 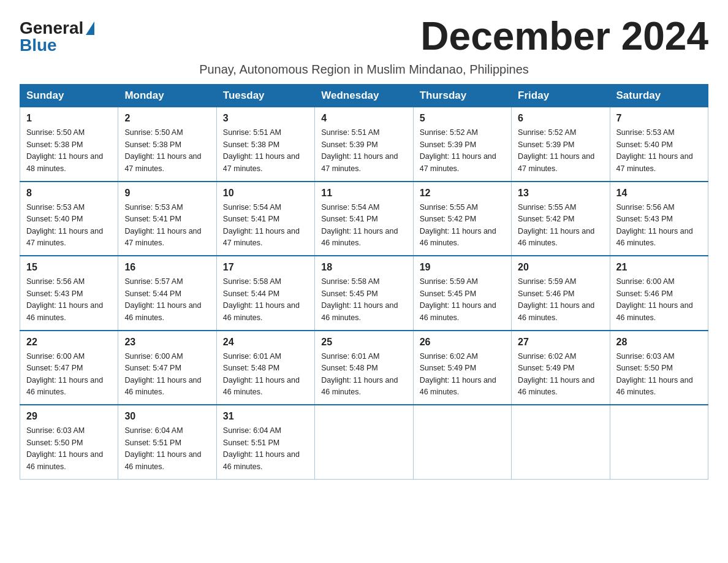 I want to click on day-info: Sunrise: 6:04 AMSunset: 5:51 PMDaylight:…, so click(x=163, y=448).